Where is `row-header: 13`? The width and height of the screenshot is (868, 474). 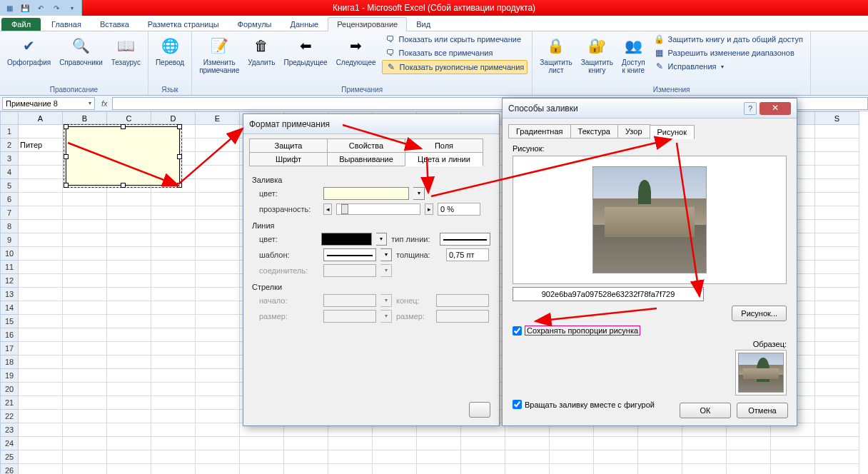 row-header: 13 is located at coordinates (9, 294).